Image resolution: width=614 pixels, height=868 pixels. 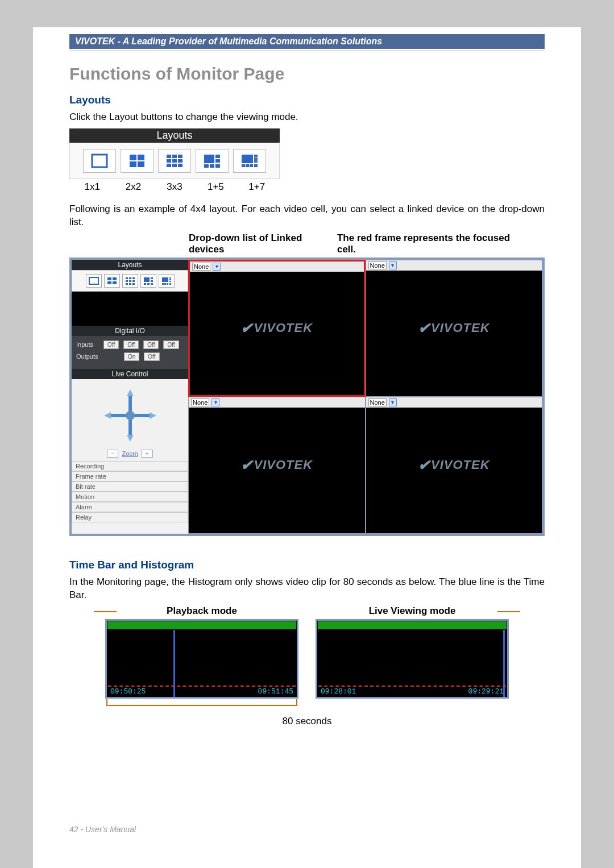 What do you see at coordinates (130, 507) in the screenshot?
I see `stat-alarm: Alarm` at bounding box center [130, 507].